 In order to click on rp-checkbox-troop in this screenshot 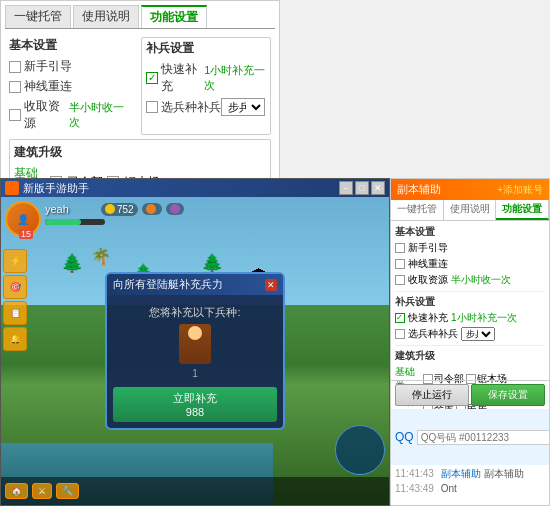, I will do `click(400, 334)`.